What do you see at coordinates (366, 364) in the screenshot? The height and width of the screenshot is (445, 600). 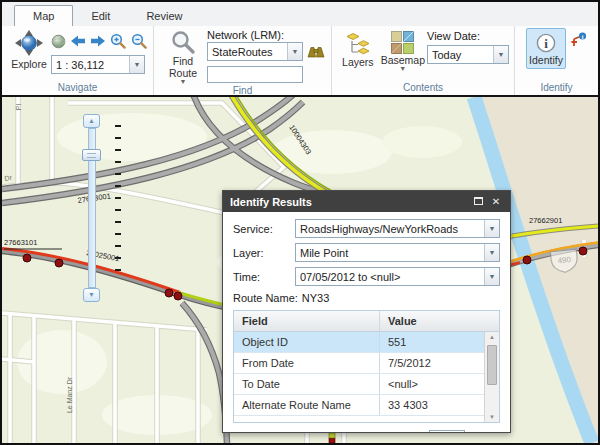 I see `table-row: From Date 7/5/2012` at bounding box center [366, 364].